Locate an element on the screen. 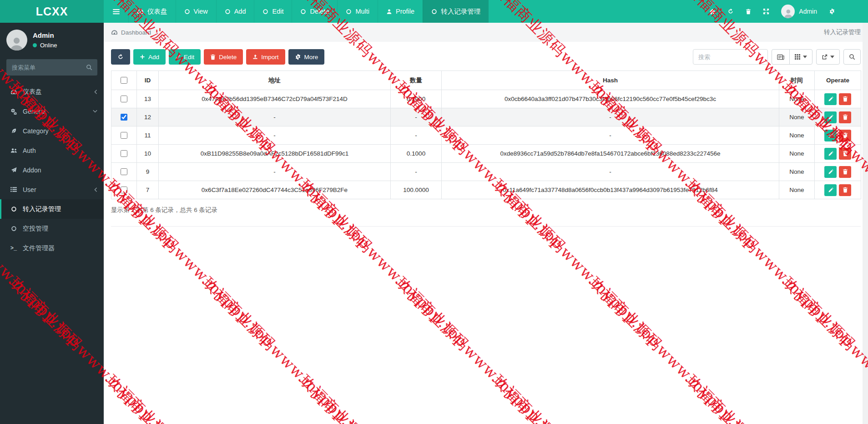 The height and width of the screenshot is (424, 868). cell-hash: 0x11a649fc71a337748d8a0656f0ccb0b13f437a… is located at coordinates (611, 190).